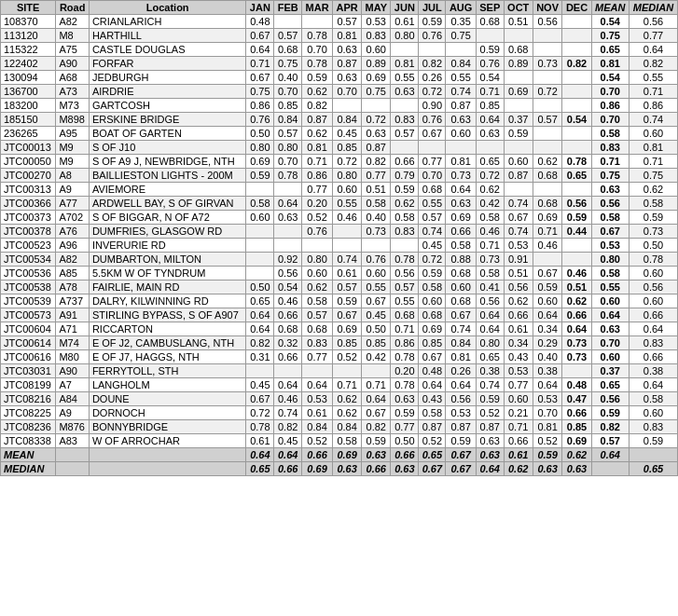 The height and width of the screenshot is (616, 678). I want to click on table-cell: 113120, so click(28, 35).